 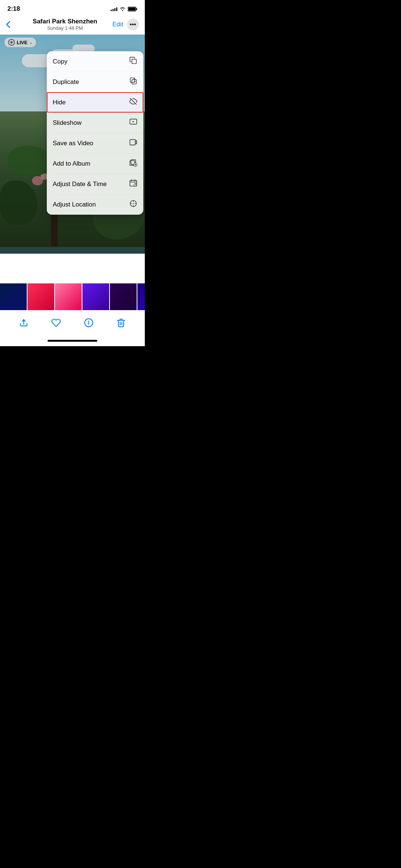 I want to click on menu-label-save-video: Save as Video, so click(x=73, y=143).